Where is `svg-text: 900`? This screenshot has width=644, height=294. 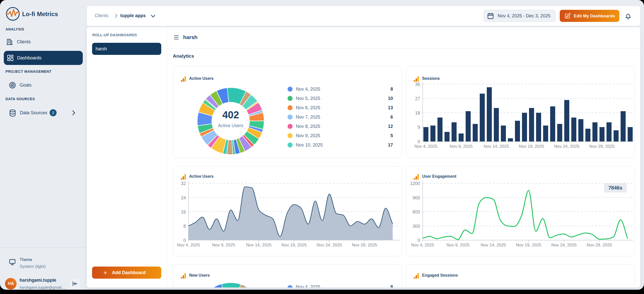 svg-text: 900 is located at coordinates (416, 198).